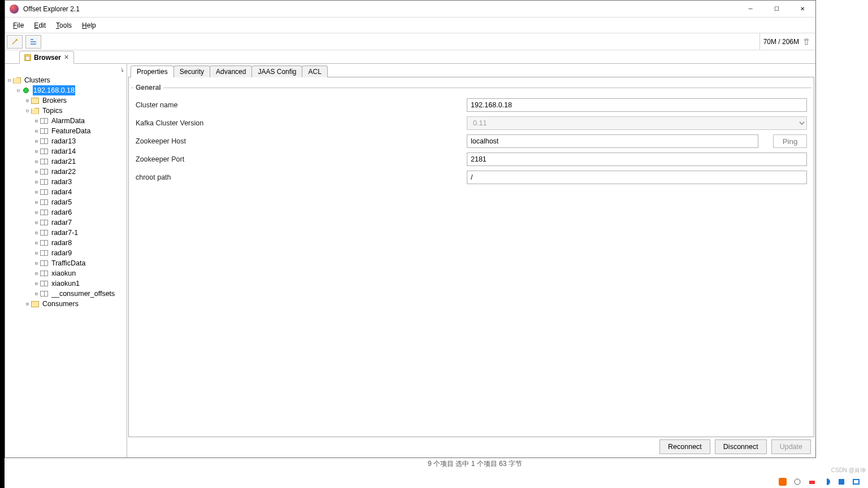 The width and height of the screenshot is (868, 488). What do you see at coordinates (89, 25) in the screenshot?
I see `menu-help: Help` at bounding box center [89, 25].